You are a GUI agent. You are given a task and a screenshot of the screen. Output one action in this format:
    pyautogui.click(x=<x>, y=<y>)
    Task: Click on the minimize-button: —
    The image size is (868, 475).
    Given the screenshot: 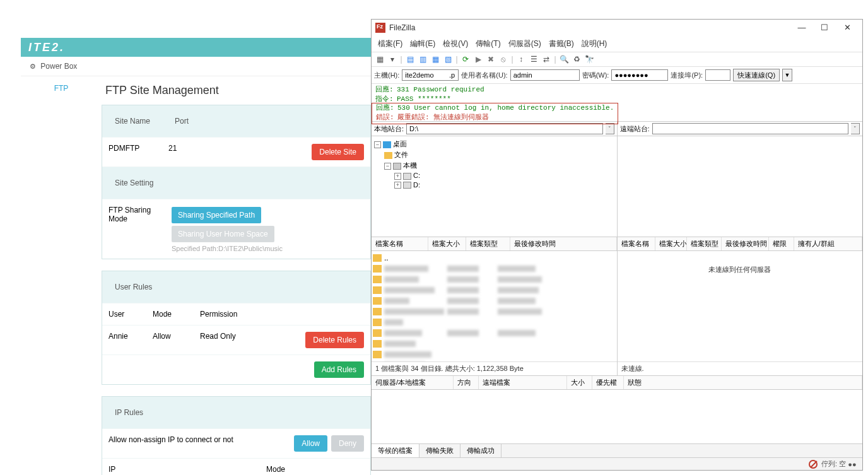 What is the action you would take?
    pyautogui.click(x=802, y=28)
    